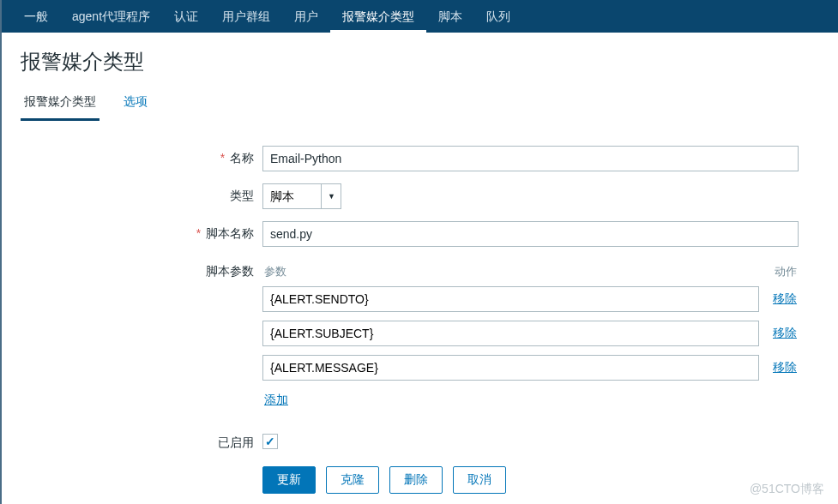 This screenshot has width=838, height=504. Describe the element at coordinates (511, 272) in the screenshot. I see `params-header-param: 参数` at that location.